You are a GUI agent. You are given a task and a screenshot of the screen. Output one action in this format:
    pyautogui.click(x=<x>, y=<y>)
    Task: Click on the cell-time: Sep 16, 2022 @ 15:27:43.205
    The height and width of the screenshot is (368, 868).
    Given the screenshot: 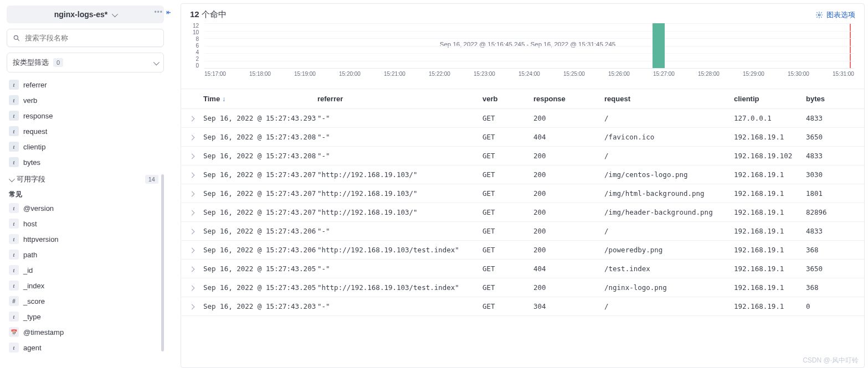 What is the action you would take?
    pyautogui.click(x=260, y=269)
    